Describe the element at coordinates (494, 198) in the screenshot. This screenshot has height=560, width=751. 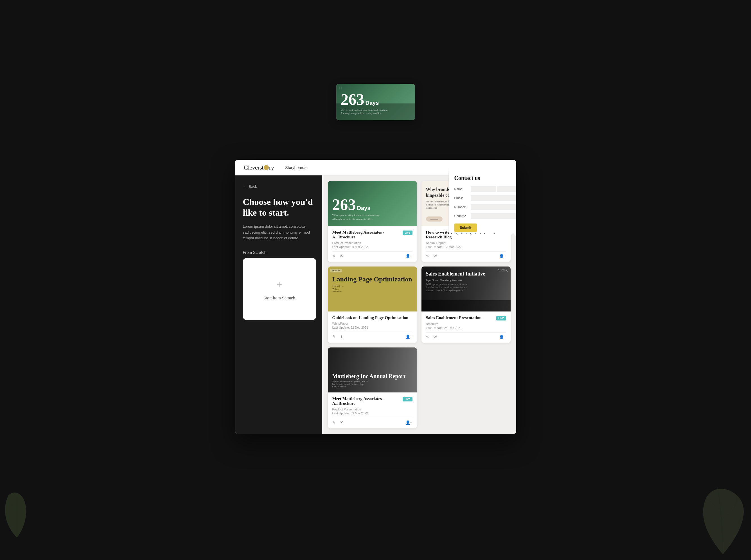
I see `contact-email-input` at that location.